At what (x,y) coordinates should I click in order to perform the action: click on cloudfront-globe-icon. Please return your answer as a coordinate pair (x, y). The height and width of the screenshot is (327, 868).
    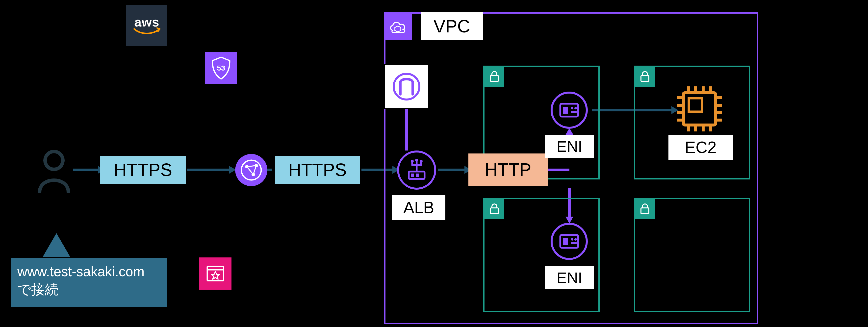
    Looking at the image, I should click on (251, 170).